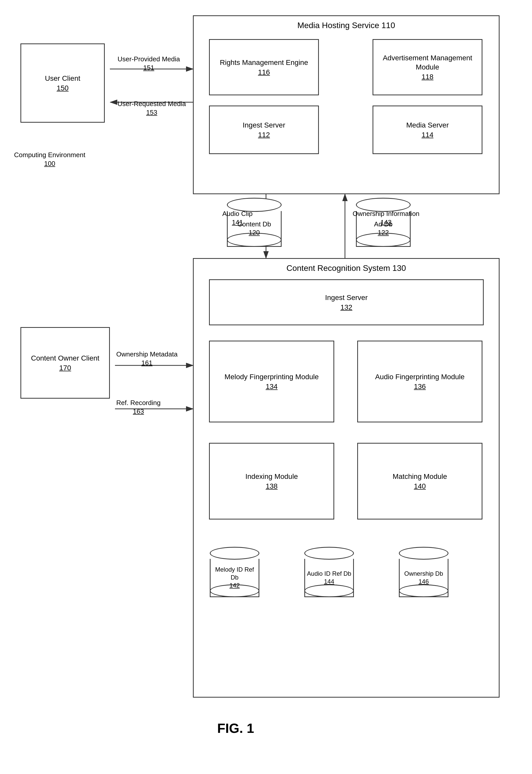  Describe the element at coordinates (236, 728) in the screenshot. I see `fig-label: FIG. 1` at that location.